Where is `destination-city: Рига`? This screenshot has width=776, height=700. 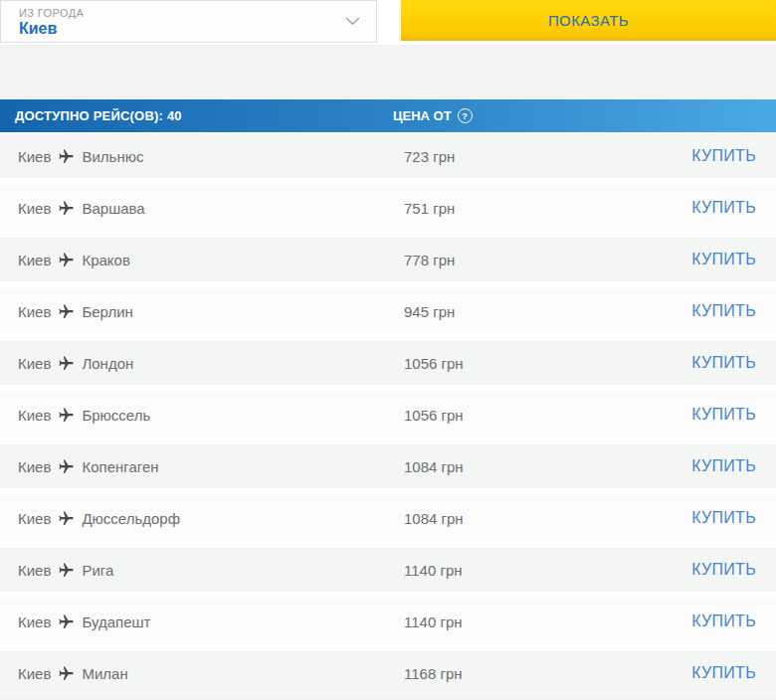 destination-city: Рига is located at coordinates (97, 571).